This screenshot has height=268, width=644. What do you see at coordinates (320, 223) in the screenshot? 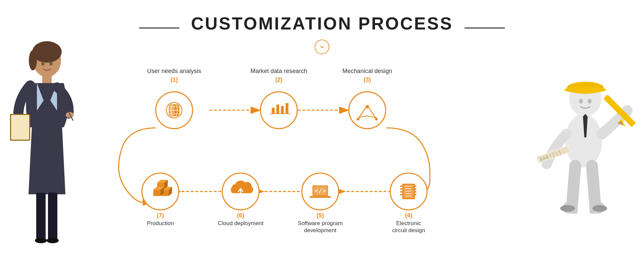
I see `svg-text: Software program` at bounding box center [320, 223].